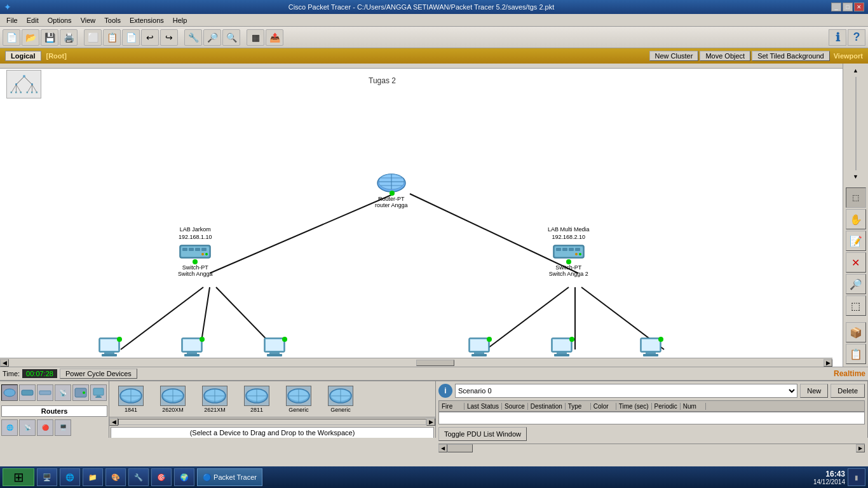 The width and height of the screenshot is (868, 488). What do you see at coordinates (215, 399) in the screenshot?
I see `device-2621xm: 2621XM` at bounding box center [215, 399].